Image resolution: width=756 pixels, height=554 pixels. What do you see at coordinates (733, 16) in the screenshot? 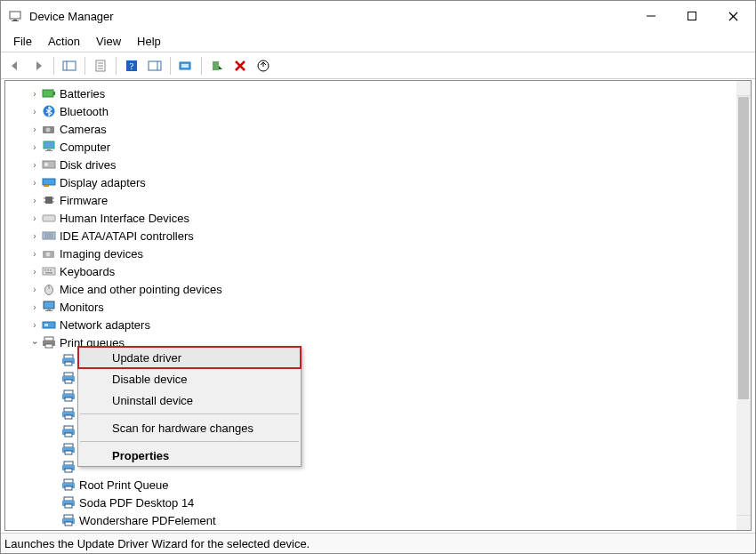
I see `close-button` at bounding box center [733, 16].